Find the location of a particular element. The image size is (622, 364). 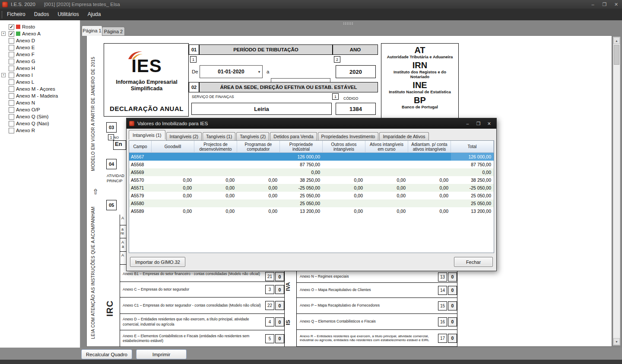

year-field: 2020 is located at coordinates (356, 72).